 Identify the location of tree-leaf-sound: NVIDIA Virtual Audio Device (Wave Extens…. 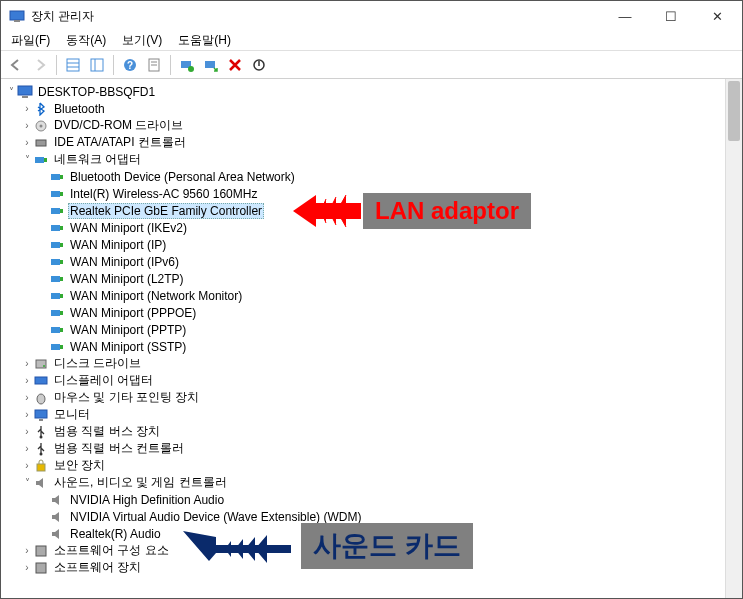
(372, 516).